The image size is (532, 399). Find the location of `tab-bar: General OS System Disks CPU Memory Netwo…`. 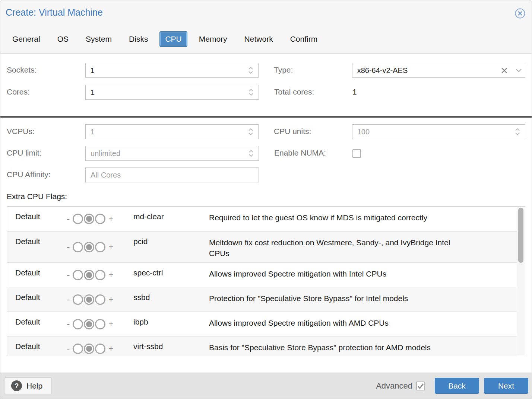

tab-bar: General OS System Disks CPU Memory Netwo… is located at coordinates (266, 39).